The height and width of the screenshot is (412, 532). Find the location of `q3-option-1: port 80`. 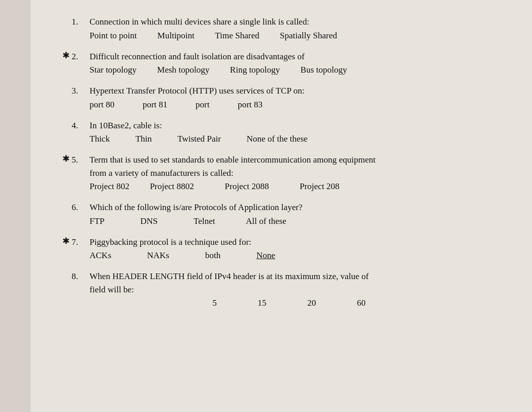

q3-option-1: port 80 is located at coordinates (102, 105).